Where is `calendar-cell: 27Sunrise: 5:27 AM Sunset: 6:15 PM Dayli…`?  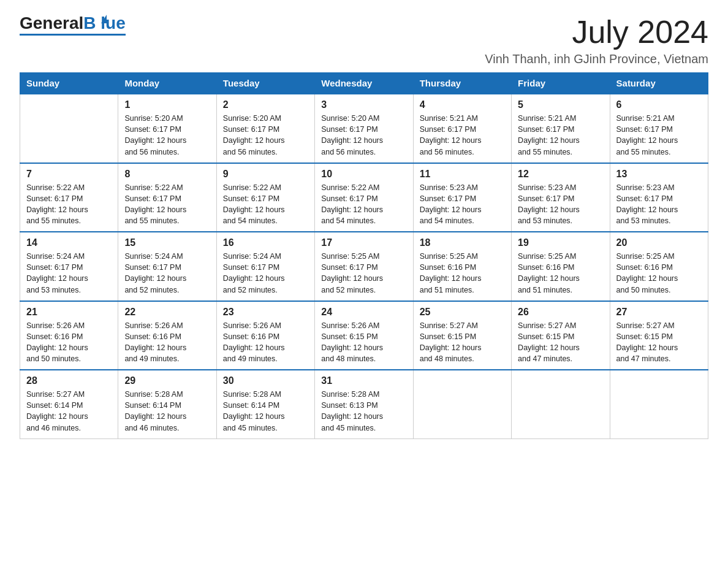
calendar-cell: 27Sunrise: 5:27 AM Sunset: 6:15 PM Dayli… is located at coordinates (659, 336).